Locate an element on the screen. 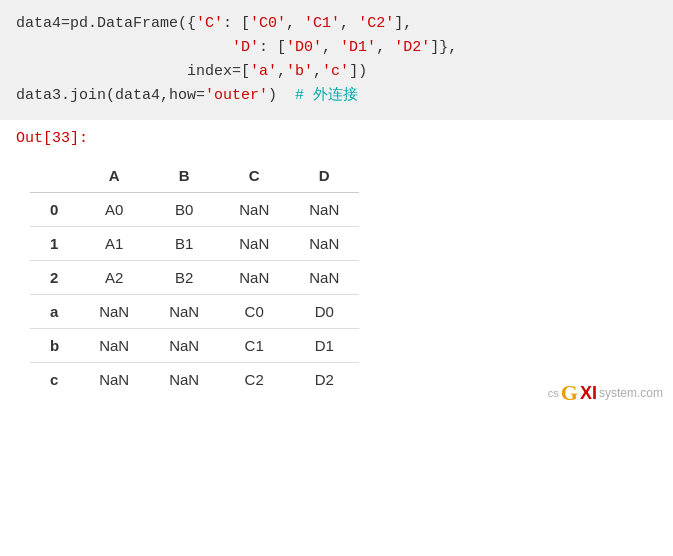 The image size is (673, 556). cell-C: C1 is located at coordinates (254, 346).